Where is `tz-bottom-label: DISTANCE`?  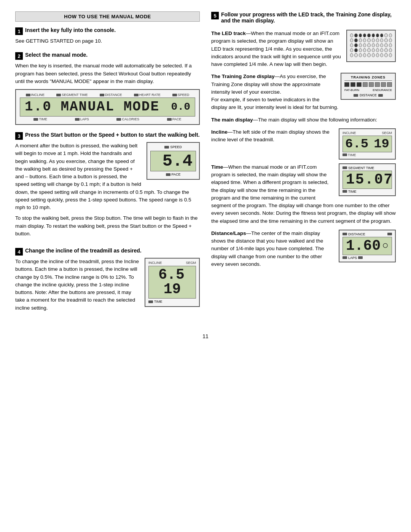 tz-bottom-label: DISTANCE is located at coordinates (368, 95).